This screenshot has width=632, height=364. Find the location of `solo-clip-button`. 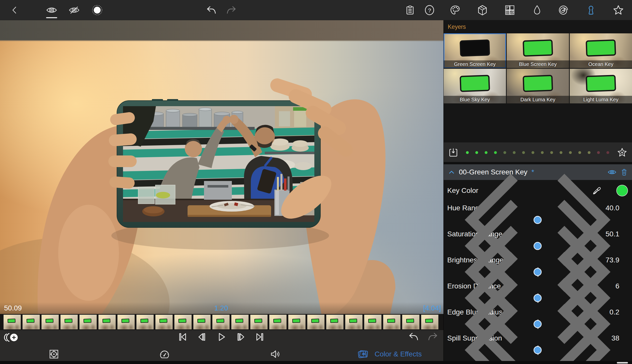

solo-clip-button is located at coordinates (97, 10).